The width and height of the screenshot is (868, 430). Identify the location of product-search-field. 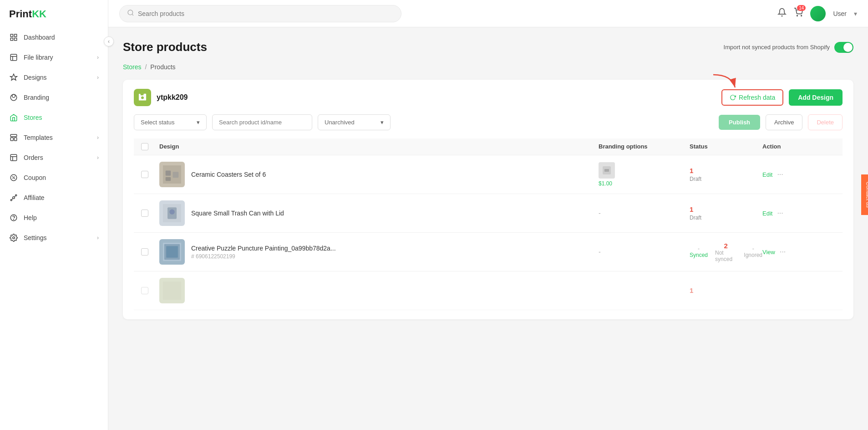
(262, 122).